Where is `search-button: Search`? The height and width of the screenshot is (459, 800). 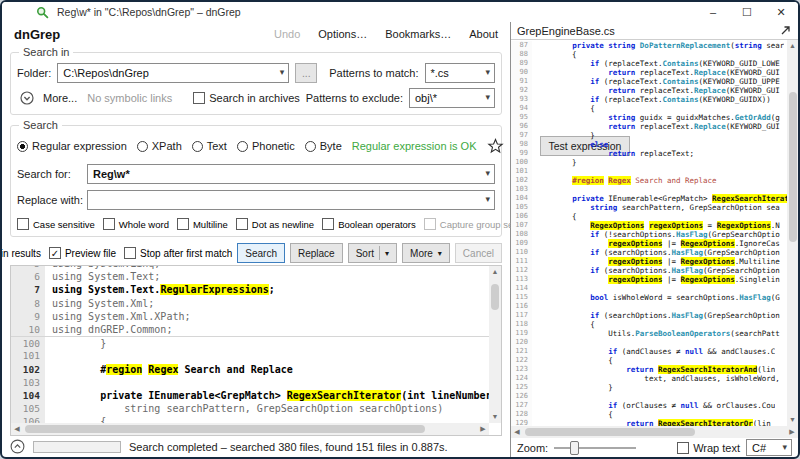 search-button: Search is located at coordinates (261, 253).